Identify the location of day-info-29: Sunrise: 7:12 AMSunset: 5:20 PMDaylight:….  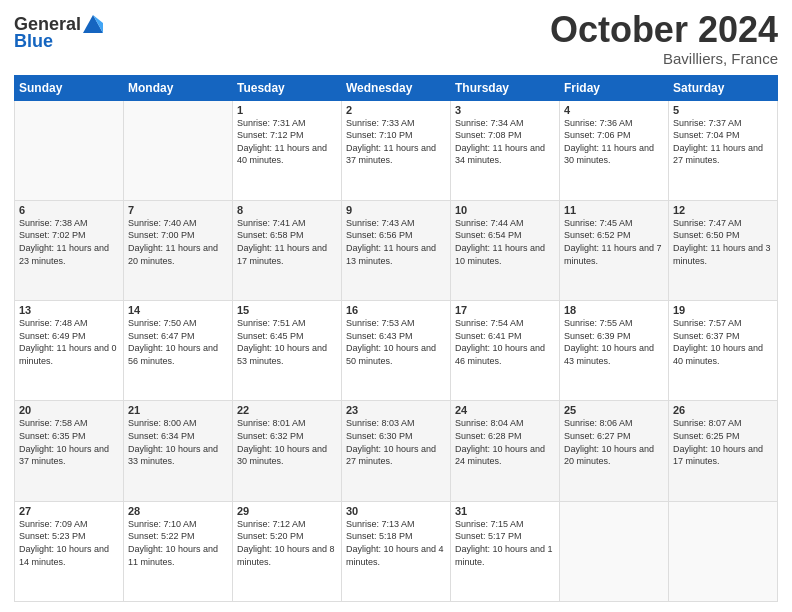
(287, 543).